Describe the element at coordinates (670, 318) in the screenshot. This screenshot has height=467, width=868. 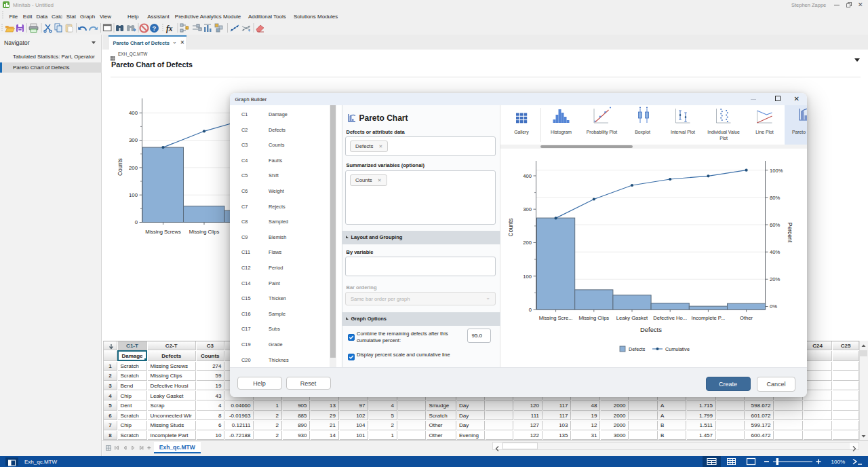
I see `svg-text: Defective Ho...` at that location.